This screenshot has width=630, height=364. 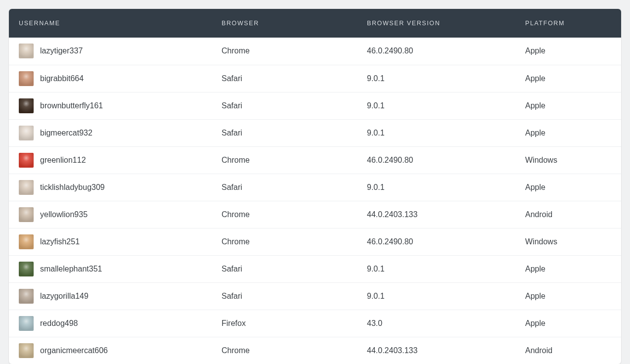 I want to click on username-text: bigmeercat932, so click(x=66, y=133).